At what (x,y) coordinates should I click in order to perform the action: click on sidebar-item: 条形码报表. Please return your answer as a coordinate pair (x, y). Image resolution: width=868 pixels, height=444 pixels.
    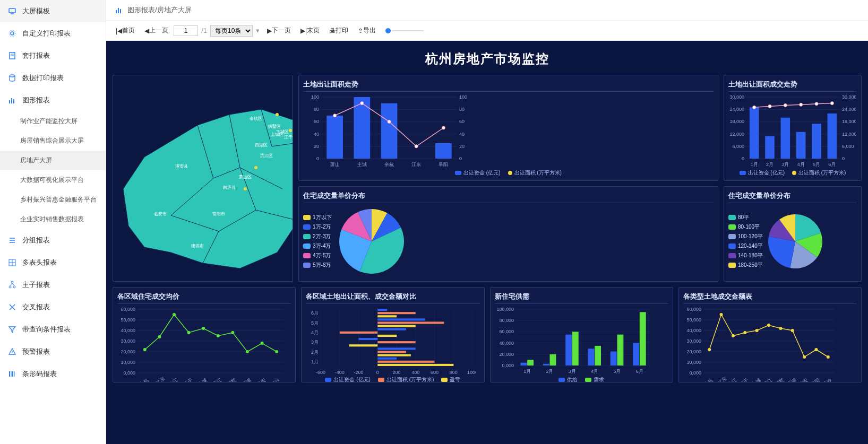
    Looking at the image, I should click on (53, 374).